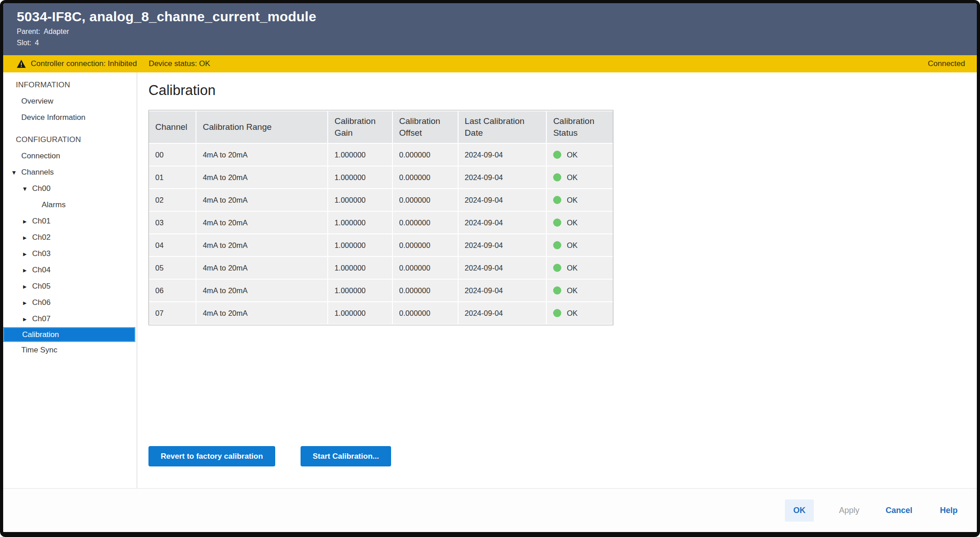  I want to click on sidebar-item-calibration: Calibration, so click(69, 335).